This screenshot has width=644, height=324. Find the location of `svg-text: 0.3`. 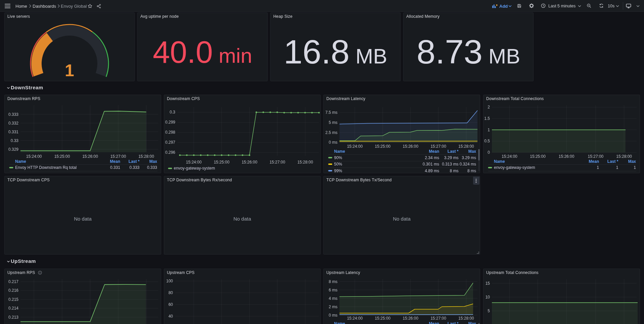

svg-text: 0.3 is located at coordinates (173, 112).